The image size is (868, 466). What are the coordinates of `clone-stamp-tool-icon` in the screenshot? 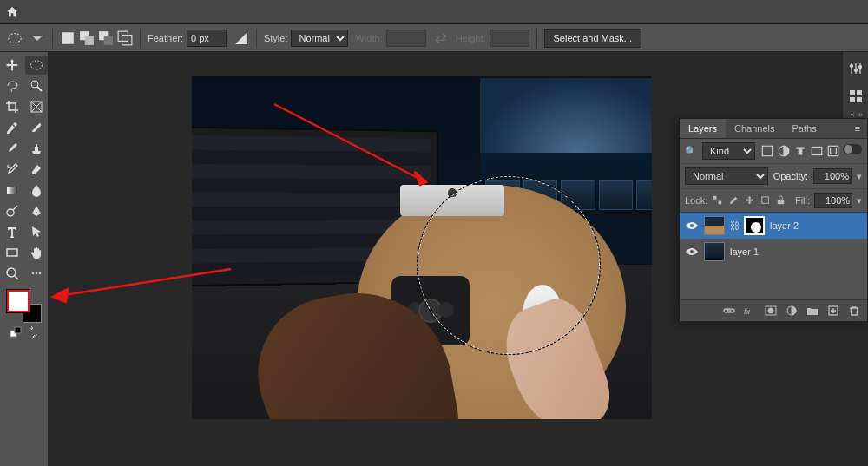 It's located at (36, 148).